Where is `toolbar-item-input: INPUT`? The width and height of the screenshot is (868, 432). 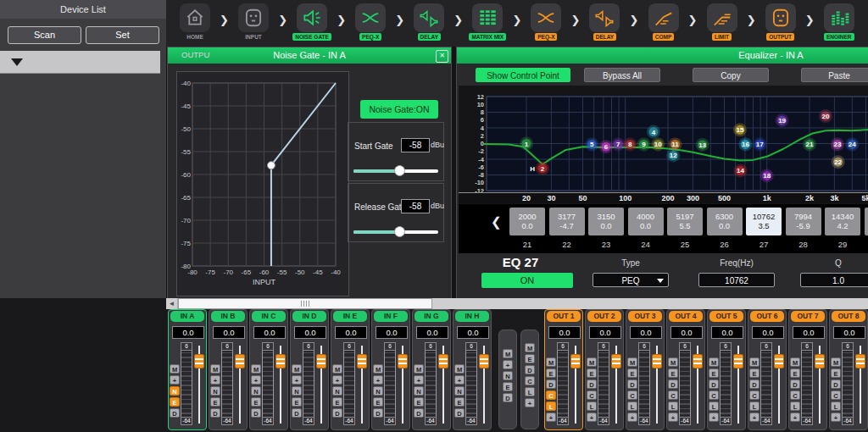 toolbar-item-input: INPUT is located at coordinates (253, 22).